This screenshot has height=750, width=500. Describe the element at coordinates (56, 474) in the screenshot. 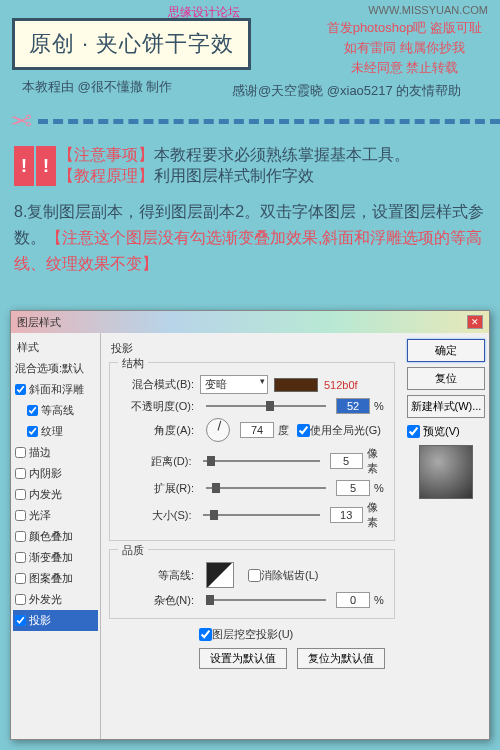

I see `sidebar-item: 内阴影` at that location.